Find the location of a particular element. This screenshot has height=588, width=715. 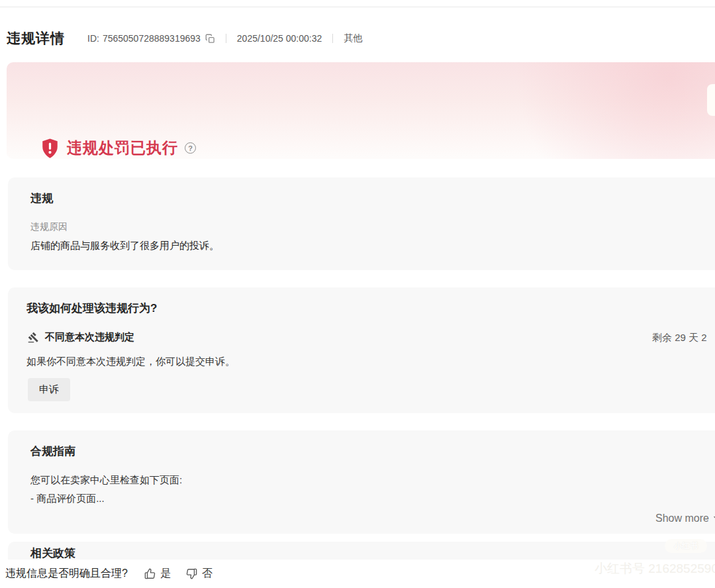

page-title: 违规详情 is located at coordinates (36, 38).